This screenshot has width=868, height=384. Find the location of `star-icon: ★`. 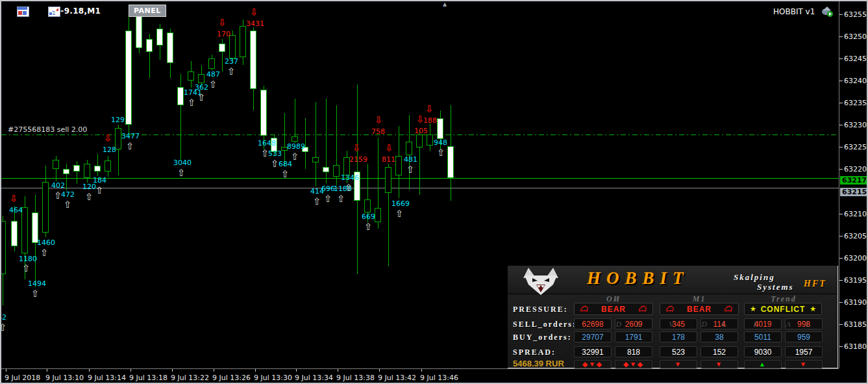

star-icon: ★ is located at coordinates (753, 309).